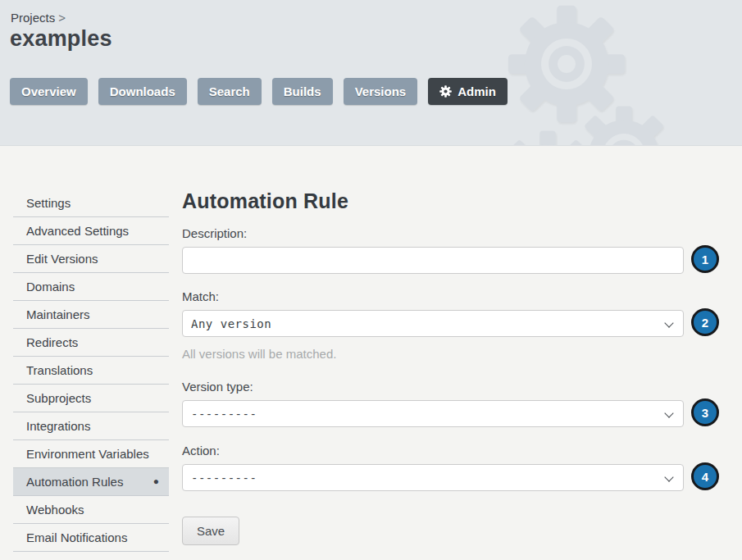 The height and width of the screenshot is (560, 742). Describe the element at coordinates (91, 375) in the screenshot. I see `admin-sidebar: Settings Advanced Settings Edit Versions…` at that location.